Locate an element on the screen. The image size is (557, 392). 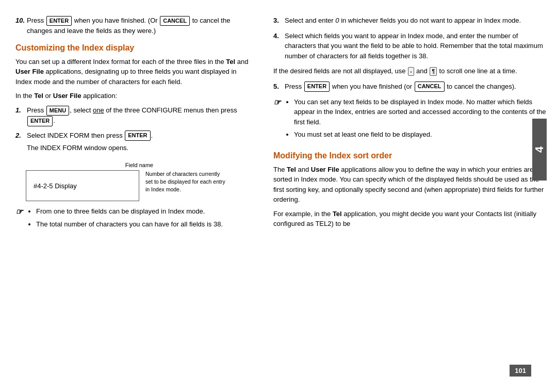
section-title-2: Modifying the Index sort order is located at coordinates (410, 156).